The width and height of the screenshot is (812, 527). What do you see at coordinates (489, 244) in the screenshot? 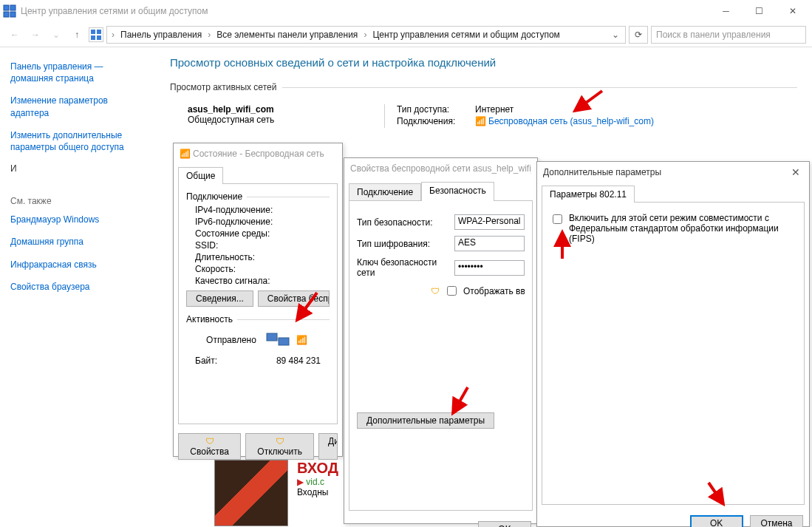
I see `encryption-field: AES` at bounding box center [489, 244].